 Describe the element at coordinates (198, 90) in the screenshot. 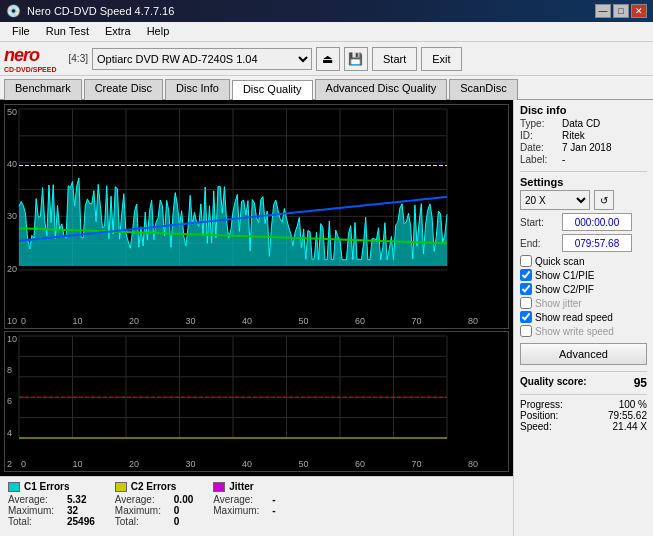

I see `tab-disc-info: Disc Info` at that location.